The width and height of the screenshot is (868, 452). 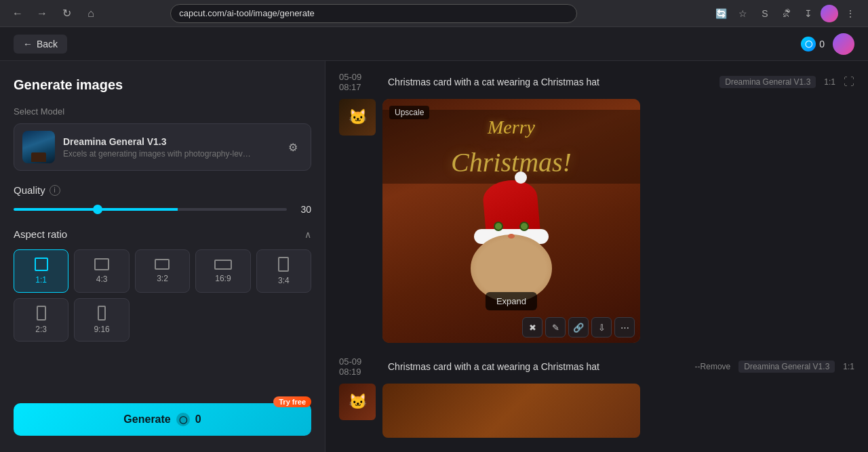 What do you see at coordinates (787, 367) in the screenshot?
I see `gallery-item-2-model: Dreamina General V1.3` at bounding box center [787, 367].